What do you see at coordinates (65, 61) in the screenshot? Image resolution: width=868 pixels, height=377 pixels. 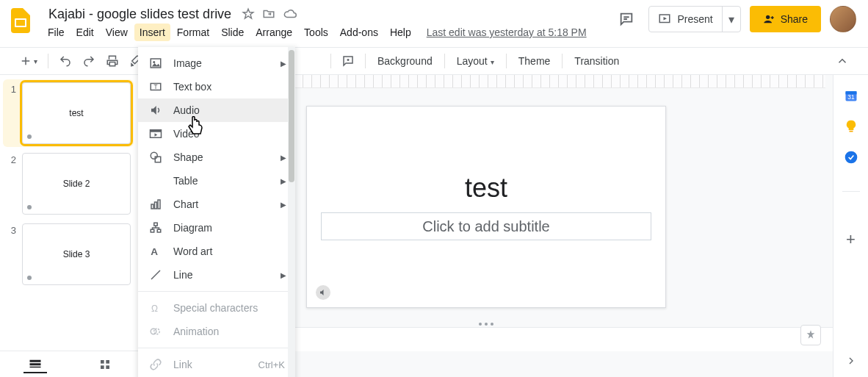 I see `undo-button` at bounding box center [65, 61].